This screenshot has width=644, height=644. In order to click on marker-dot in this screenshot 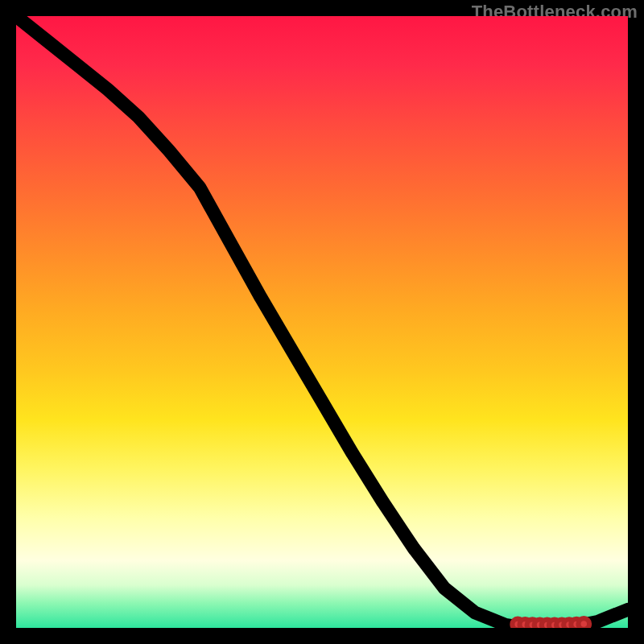, I will do `click(584, 623)`.